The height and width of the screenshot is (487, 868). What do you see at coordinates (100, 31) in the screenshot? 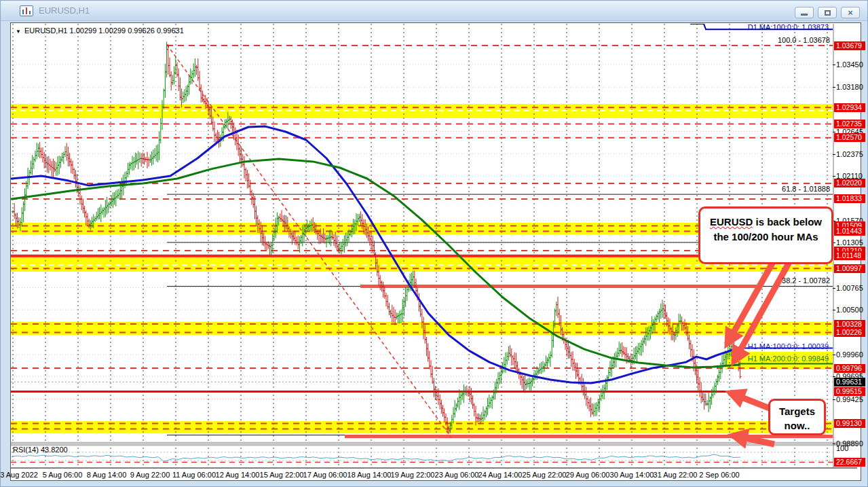
I see `ohlc-info-line: ▼EURUSD,H1 1.00299 1.00299 0.99626 0.996…` at bounding box center [100, 31].